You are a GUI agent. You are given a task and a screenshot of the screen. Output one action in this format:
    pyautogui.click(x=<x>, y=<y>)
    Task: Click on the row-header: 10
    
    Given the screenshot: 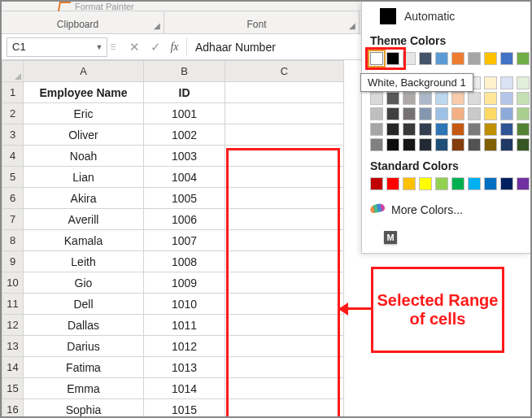 What is the action you would take?
    pyautogui.click(x=13, y=283)
    